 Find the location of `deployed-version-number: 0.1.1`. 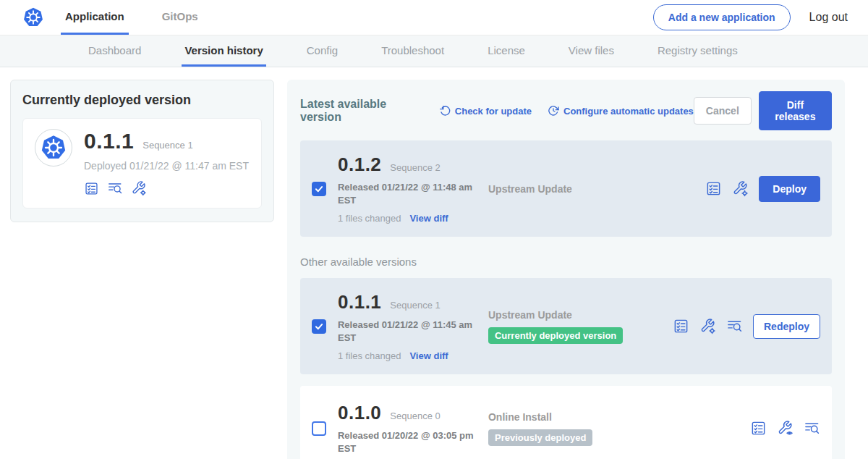

deployed-version-number: 0.1.1 is located at coordinates (109, 141).